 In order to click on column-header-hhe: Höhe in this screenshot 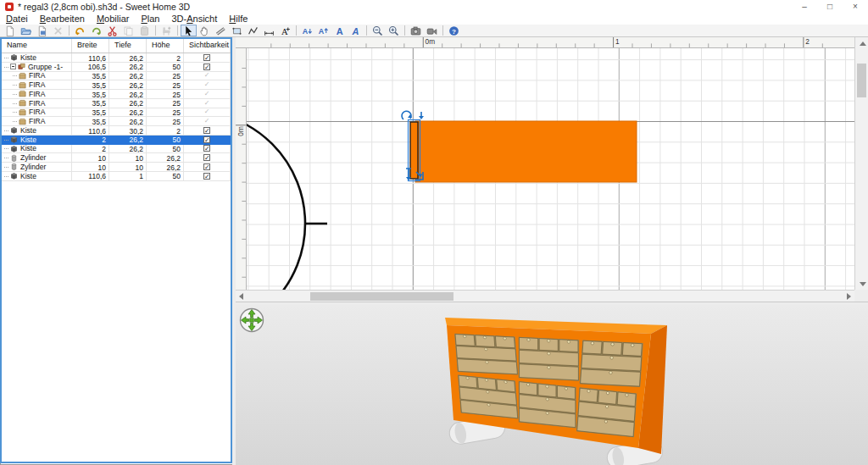, I will do `click(165, 46)`.